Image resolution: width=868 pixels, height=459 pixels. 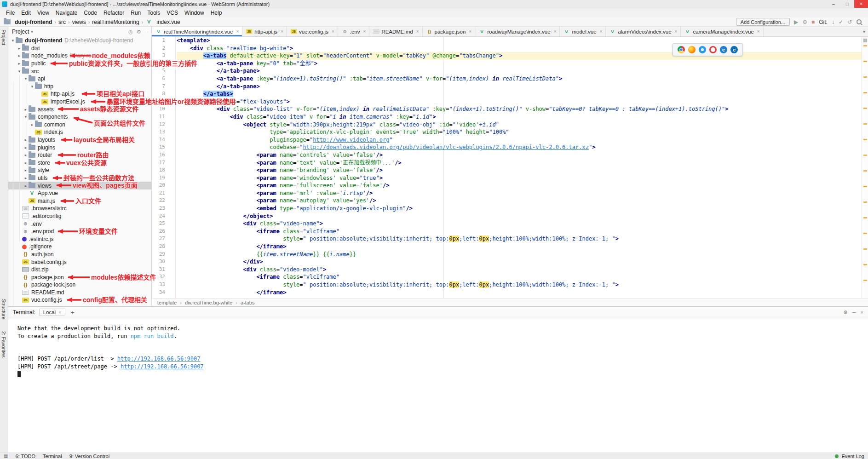 What do you see at coordinates (805, 22) in the screenshot?
I see `debug-icon: ⚙` at bounding box center [805, 22].